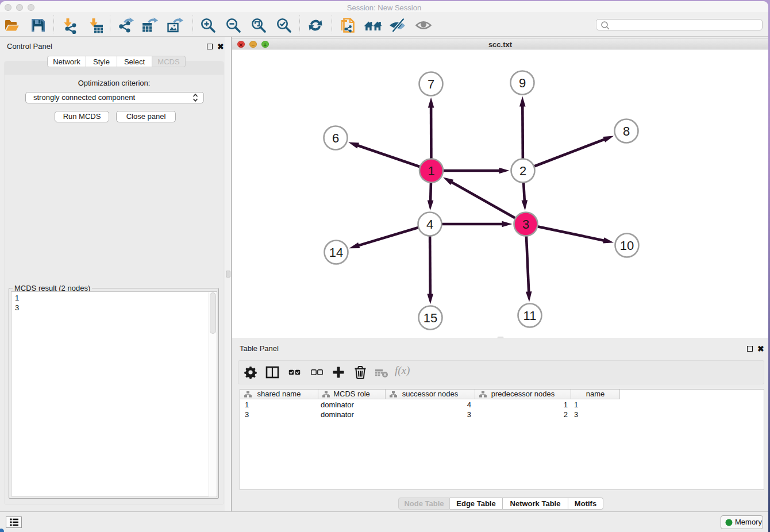 The width and height of the screenshot is (770, 532). What do you see at coordinates (336, 253) in the screenshot?
I see `svg-text: 14` at bounding box center [336, 253].